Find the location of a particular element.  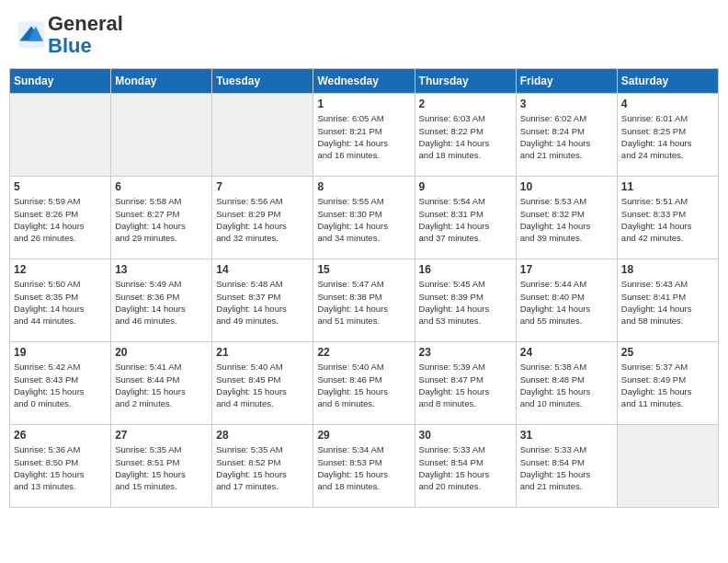

calendar-cell: 3Sunrise: 6:02 AM Sunset: 8:24 PM Daylig… is located at coordinates (566, 135).